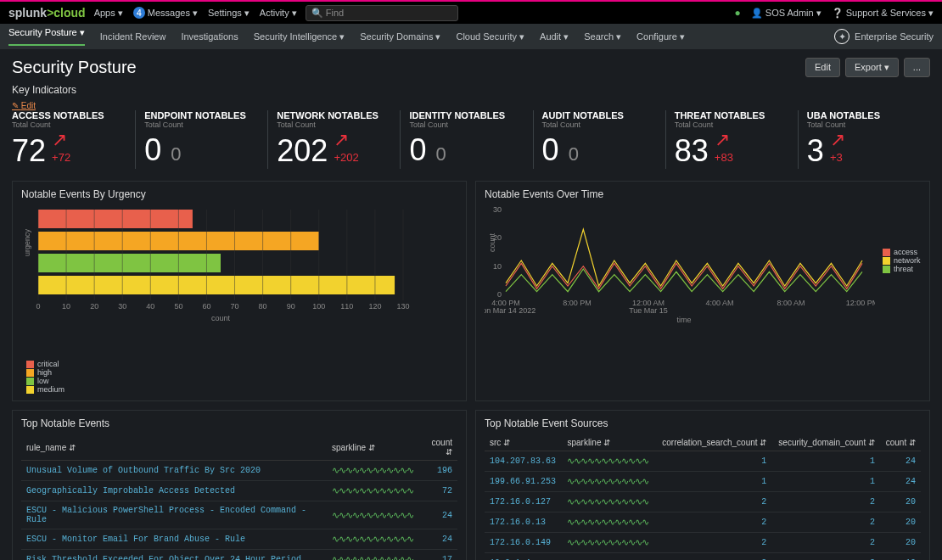 The image size is (942, 560). I want to click on kpi-row: ACCESS NOTABLESTotal Count72 ↗+72ENDPOIN…, so click(471, 139).